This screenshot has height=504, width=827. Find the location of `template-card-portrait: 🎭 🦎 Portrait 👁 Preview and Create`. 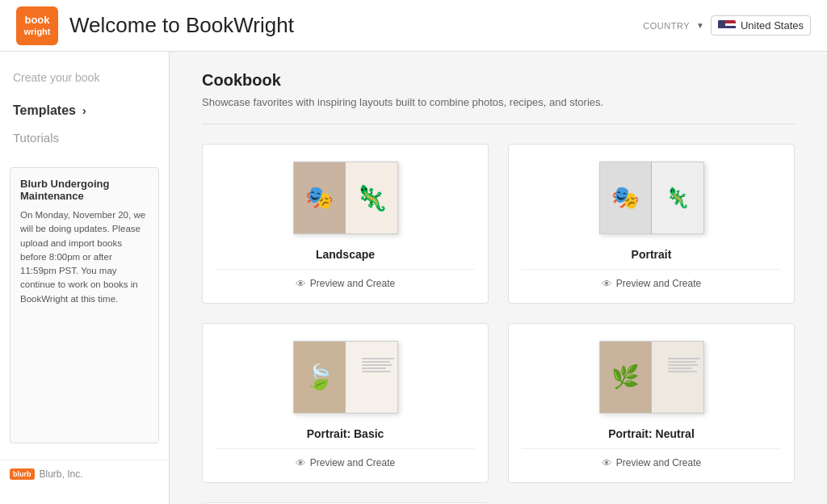

template-card-portrait: 🎭 🦎 Portrait 👁 Preview and Create is located at coordinates (651, 224).